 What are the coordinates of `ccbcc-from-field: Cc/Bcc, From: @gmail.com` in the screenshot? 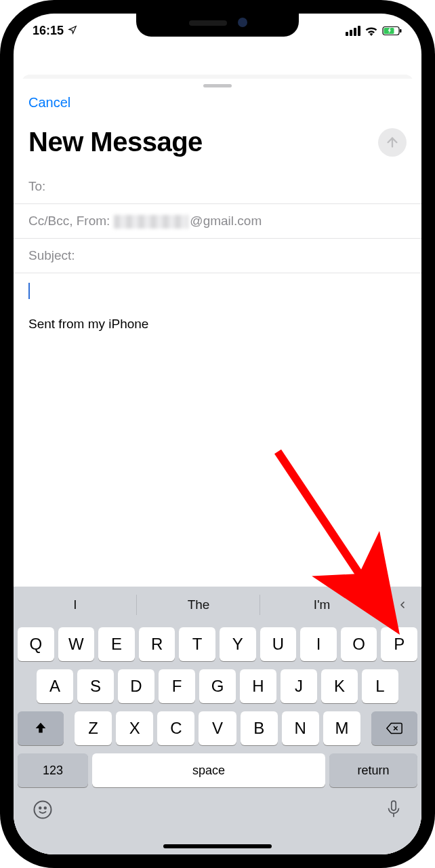 It's located at (218, 221).